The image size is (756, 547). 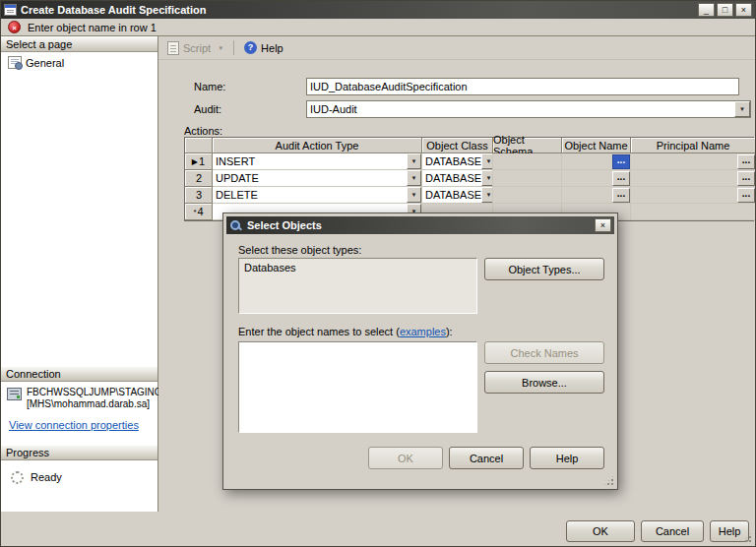 I want to click on row-header-2: 2, so click(x=199, y=179).